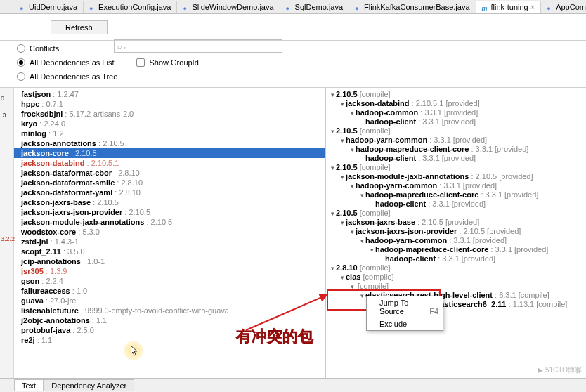 Image resolution: width=586 pixels, height=392 pixels. What do you see at coordinates (170, 133) in the screenshot?
I see `dep-minlog: minlog : 1.2` at bounding box center [170, 133].